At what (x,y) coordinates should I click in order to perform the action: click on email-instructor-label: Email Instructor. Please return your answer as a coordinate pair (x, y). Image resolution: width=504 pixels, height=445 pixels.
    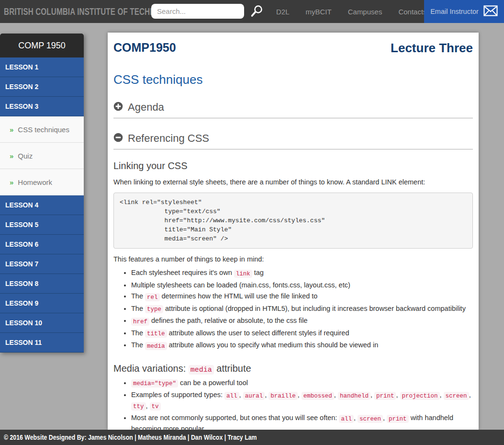
    Looking at the image, I should click on (455, 11).